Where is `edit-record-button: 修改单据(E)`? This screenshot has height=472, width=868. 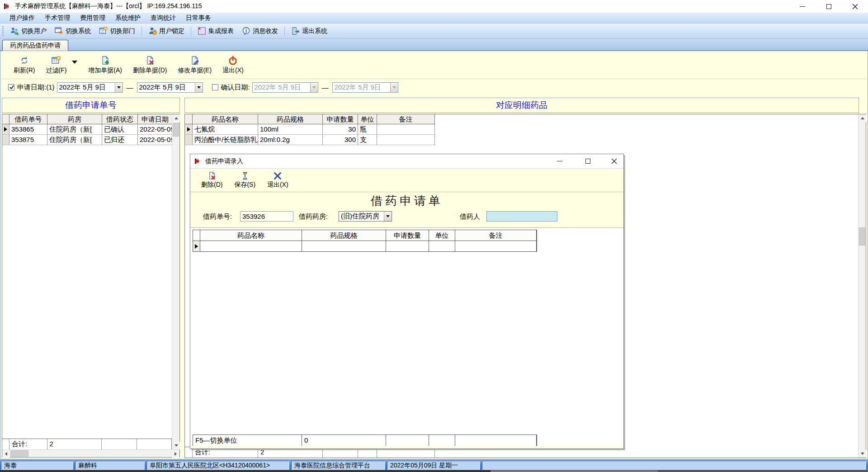 edit-record-button: 修改单据(E) is located at coordinates (194, 65).